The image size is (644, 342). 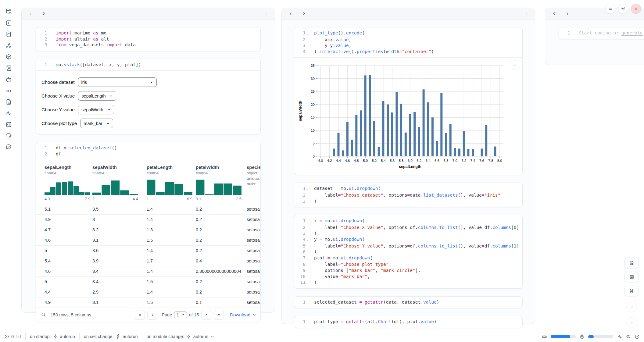 What do you see at coordinates (9, 337) in the screenshot?
I see `errors-indicator: 0` at bounding box center [9, 337].